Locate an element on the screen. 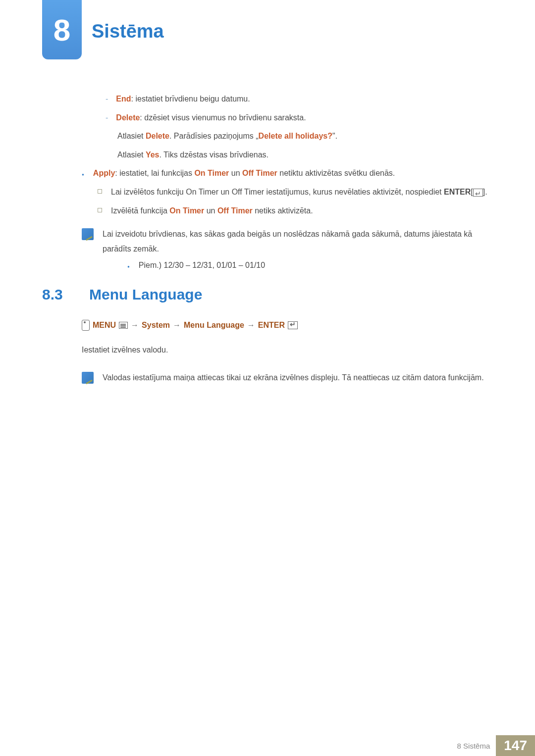 The image size is (535, 756). note2-text: Valodas iestatījuma maiņa attiecas tikai… is located at coordinates (298, 378).